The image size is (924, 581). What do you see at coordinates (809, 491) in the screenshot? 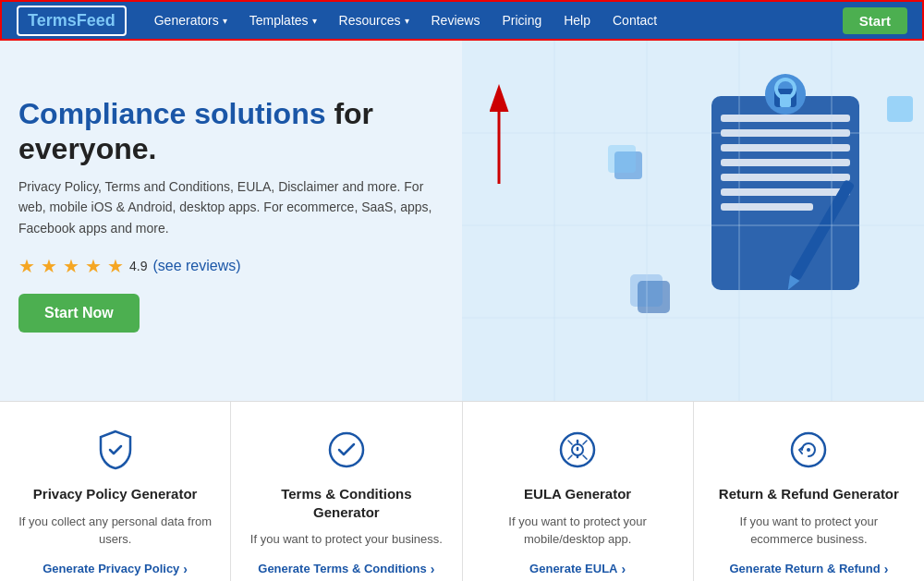
I see `card-return-refund: Return & Refund Generator If you want to…` at bounding box center [809, 491].